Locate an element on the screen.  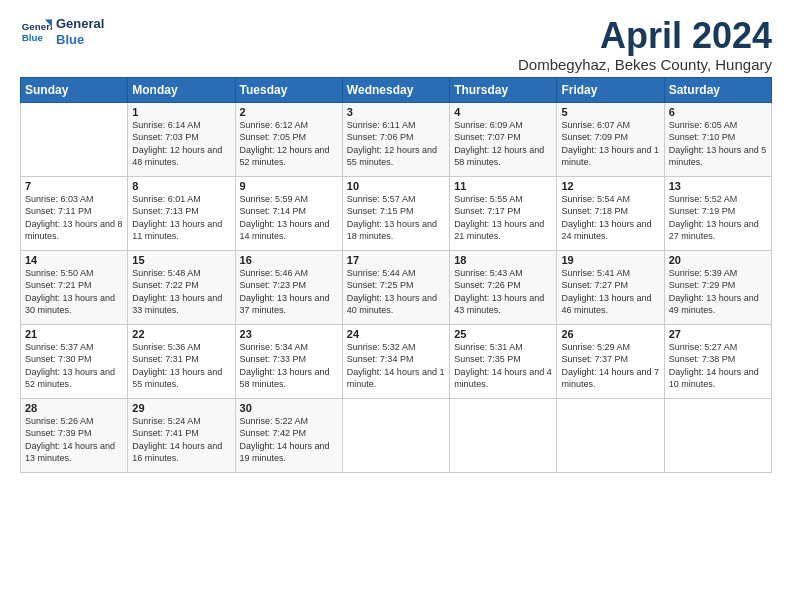
calendar-cell: 16Sunrise: 5:46 AMSunset: 7:23 PMDayligh… is located at coordinates (288, 287).